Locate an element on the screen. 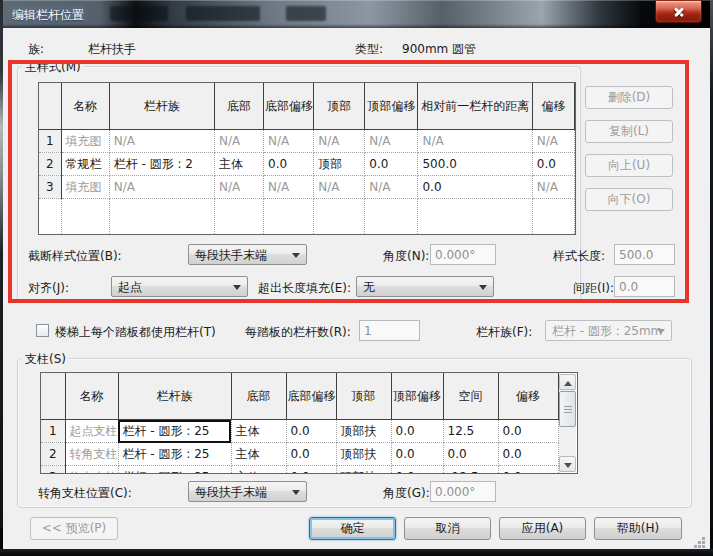 The image size is (713, 556). scroll-up-button is located at coordinates (568, 382).